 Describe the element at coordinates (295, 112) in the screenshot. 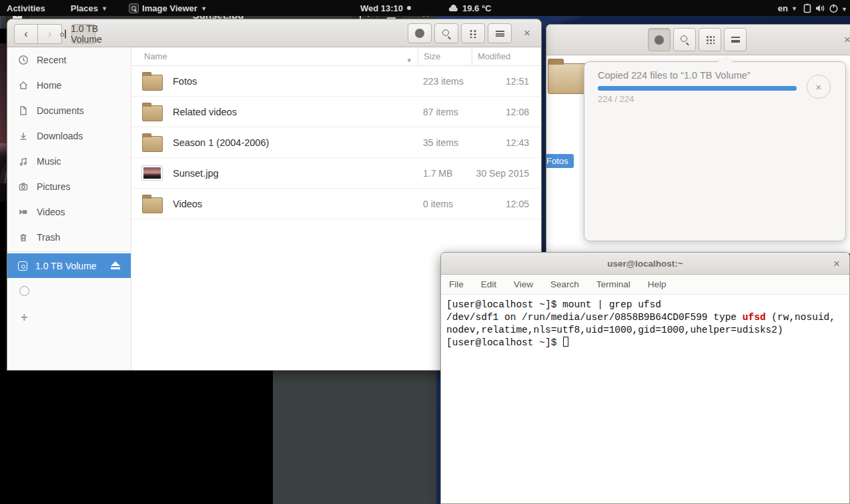

I see `file-name: Related videos` at that location.